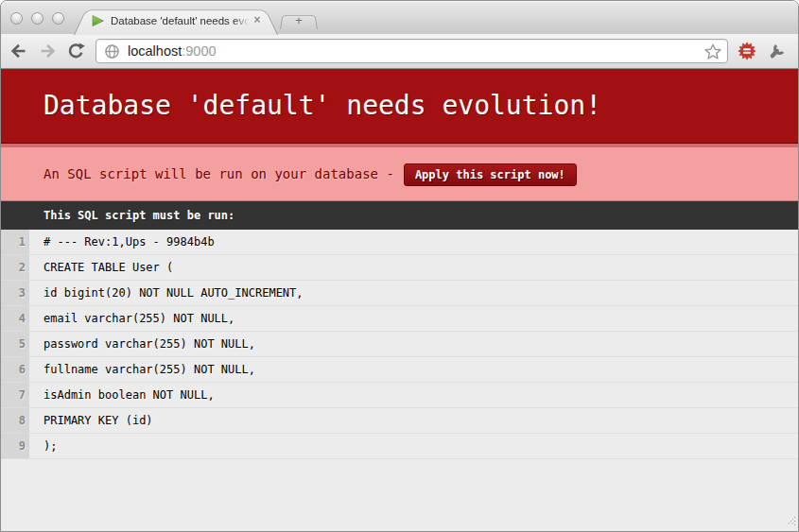 This screenshot has width=799, height=532. What do you see at coordinates (399, 215) in the screenshot?
I see `script-heading: This SQL script must be run:` at bounding box center [399, 215].